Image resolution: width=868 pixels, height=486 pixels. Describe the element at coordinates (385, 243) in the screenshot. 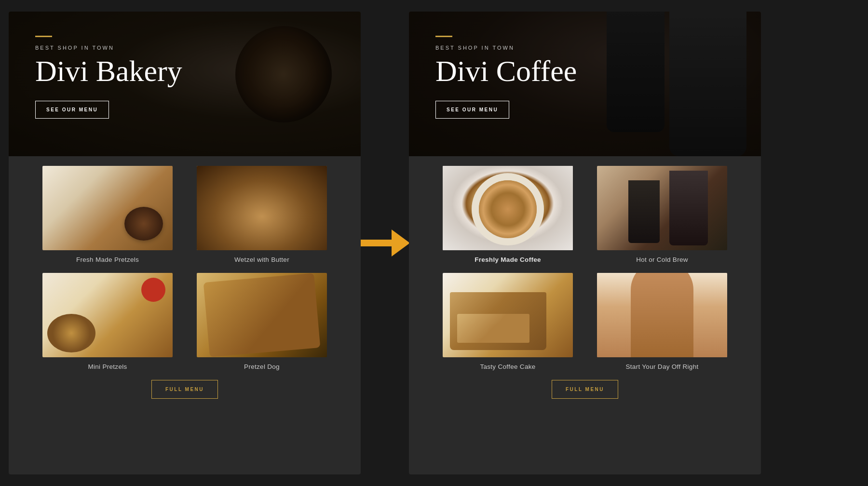

I see `arrow-shape` at that location.